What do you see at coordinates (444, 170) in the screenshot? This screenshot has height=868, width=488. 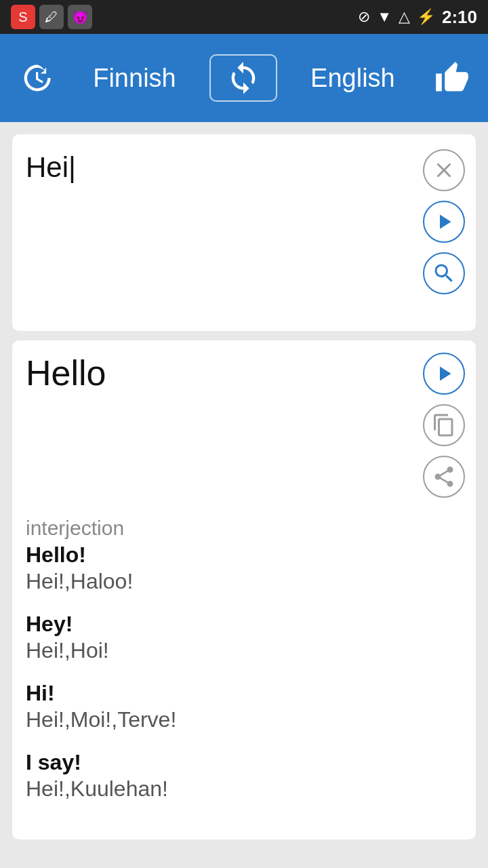 I see `close-icon` at bounding box center [444, 170].